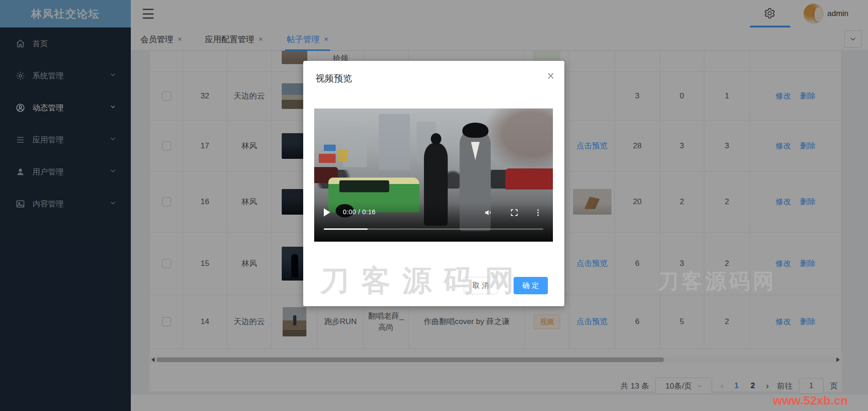  What do you see at coordinates (434, 175) in the screenshot?
I see `video-frame: 5` at bounding box center [434, 175].